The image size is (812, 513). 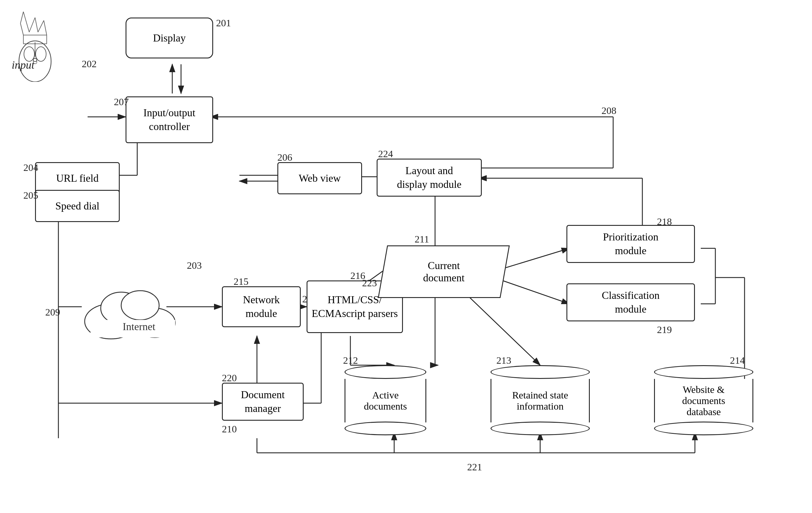 I want to click on speed-dial-label: Speed dial, so click(x=78, y=206).